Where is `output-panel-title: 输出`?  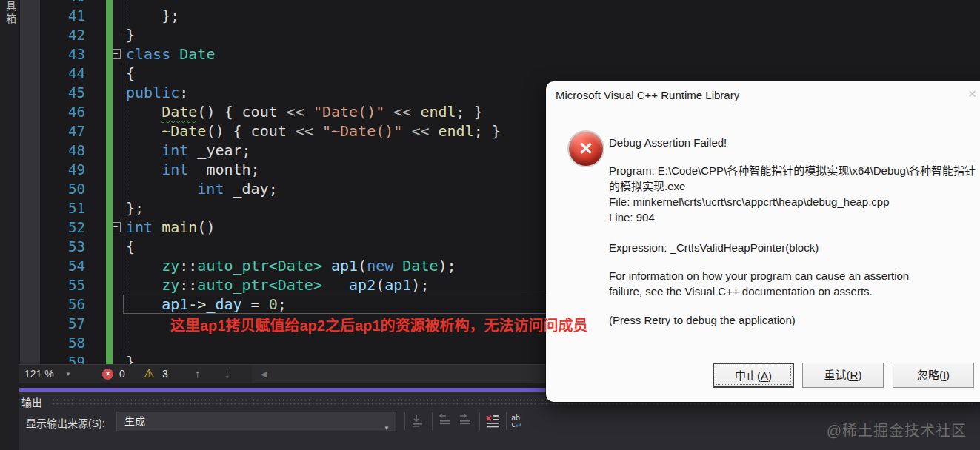 output-panel-title: 输出 is located at coordinates (32, 402).